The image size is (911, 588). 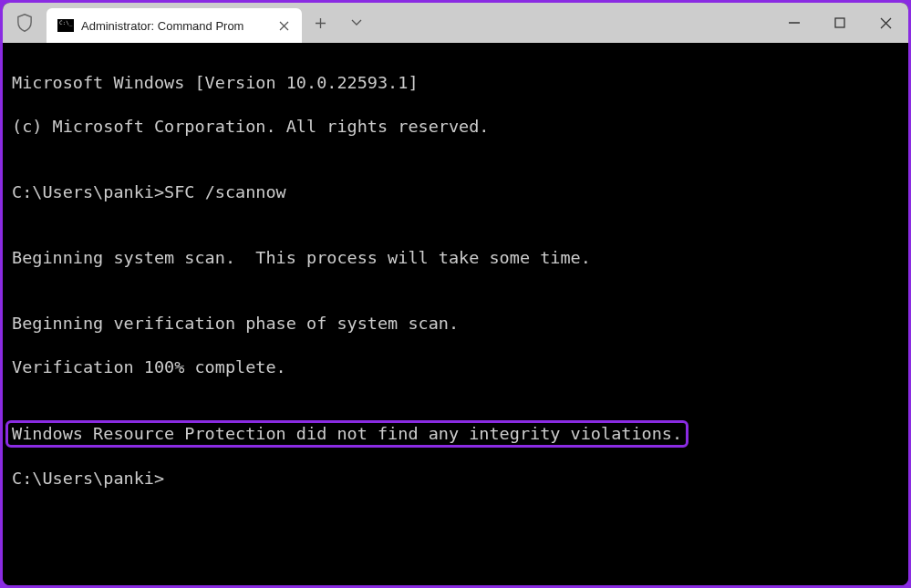 I want to click on tab-title: Administrator: Command Prom, so click(x=174, y=26).